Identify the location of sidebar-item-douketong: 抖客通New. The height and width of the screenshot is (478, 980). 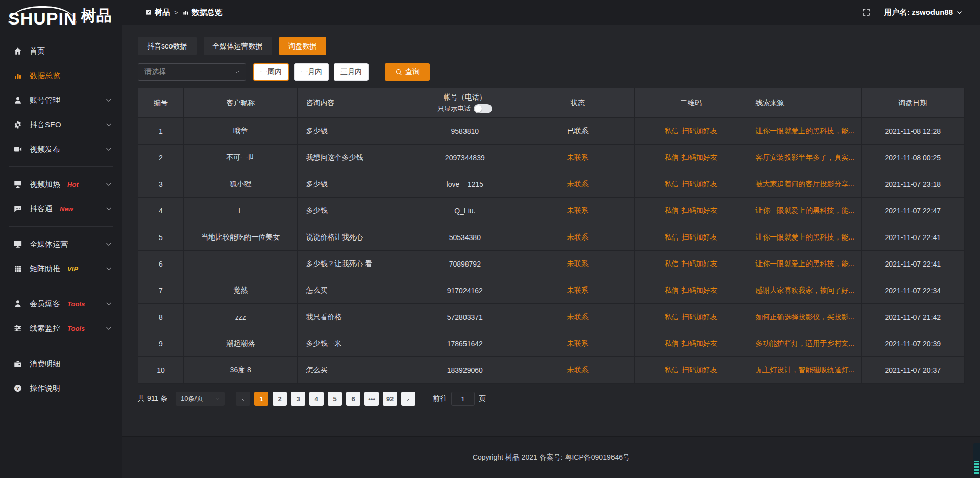
(61, 209).